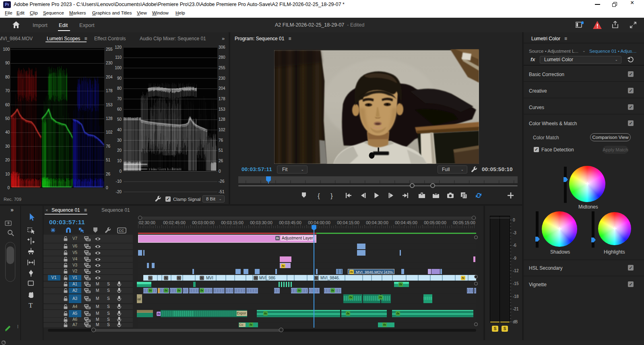 This screenshot has width=644, height=345. Describe the element at coordinates (222, 57) in the screenshot. I see `svg-text: 280` at that location.